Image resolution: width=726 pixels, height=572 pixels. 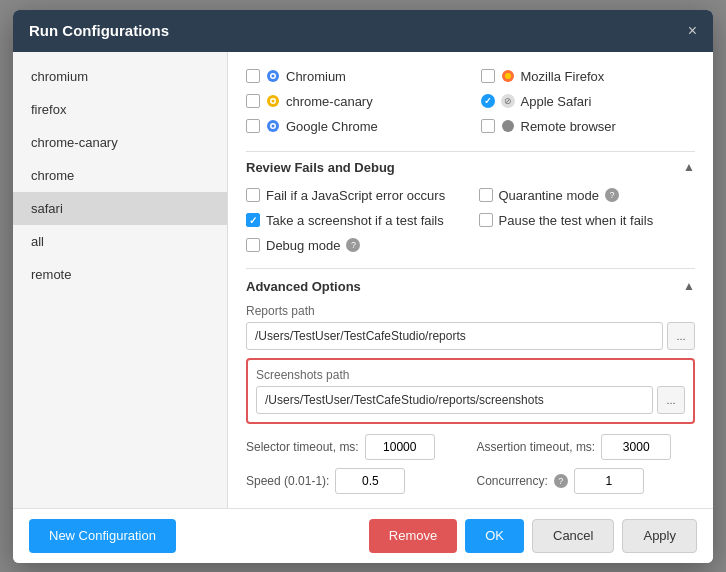 I want to click on advanced-section-header: Advanced Options ▲, so click(x=470, y=286).